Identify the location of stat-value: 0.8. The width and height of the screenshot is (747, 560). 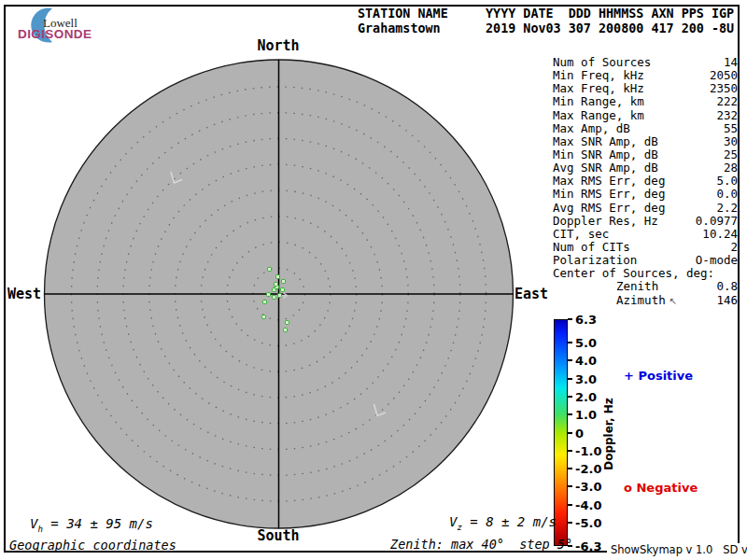
(726, 287).